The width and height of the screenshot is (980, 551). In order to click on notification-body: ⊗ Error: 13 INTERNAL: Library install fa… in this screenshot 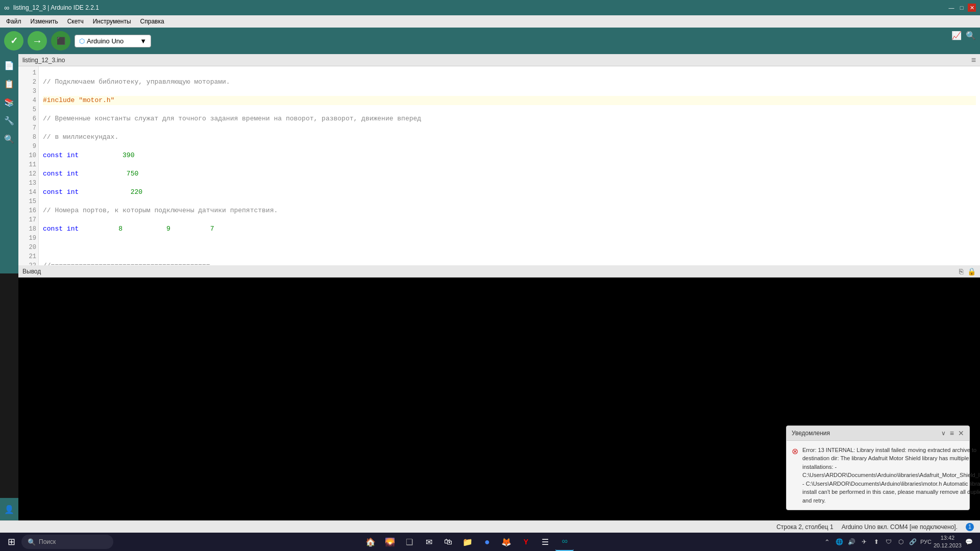, I will do `click(878, 475)`.